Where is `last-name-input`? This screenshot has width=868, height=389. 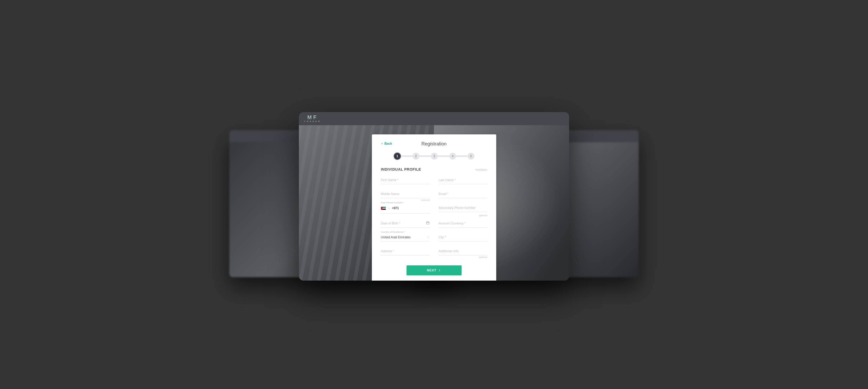
last-name-input is located at coordinates (463, 181).